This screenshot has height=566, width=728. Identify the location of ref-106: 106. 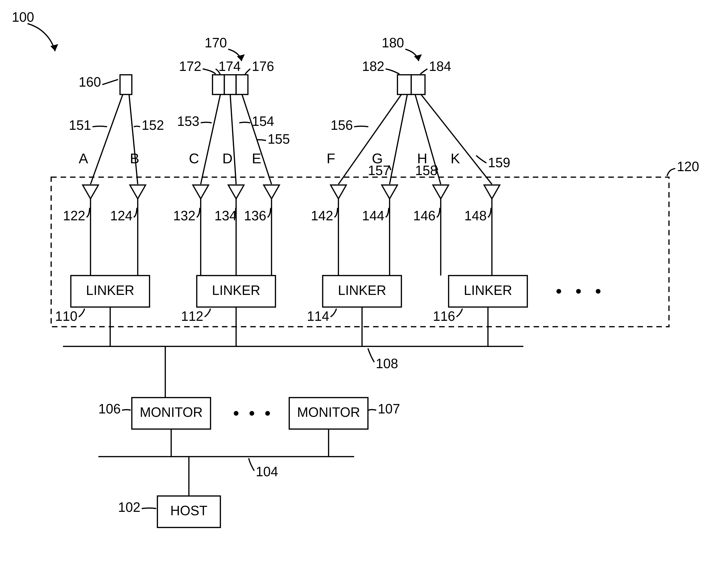
(109, 409).